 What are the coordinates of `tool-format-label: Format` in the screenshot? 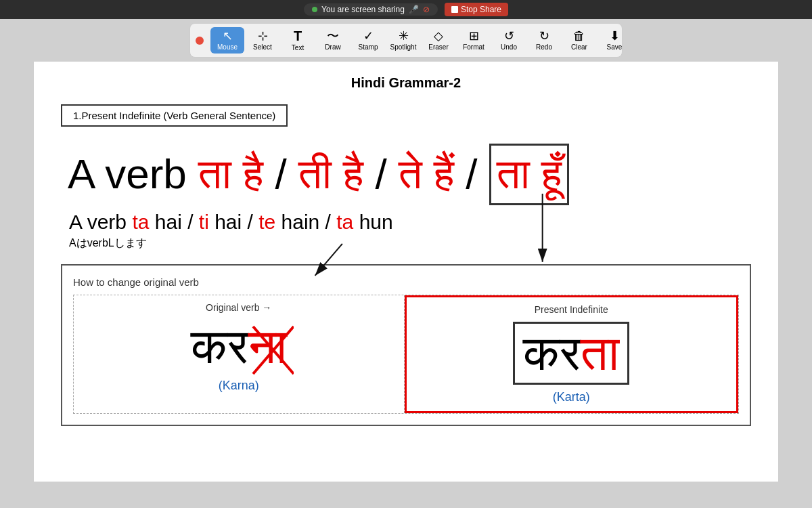 It's located at (474, 47).